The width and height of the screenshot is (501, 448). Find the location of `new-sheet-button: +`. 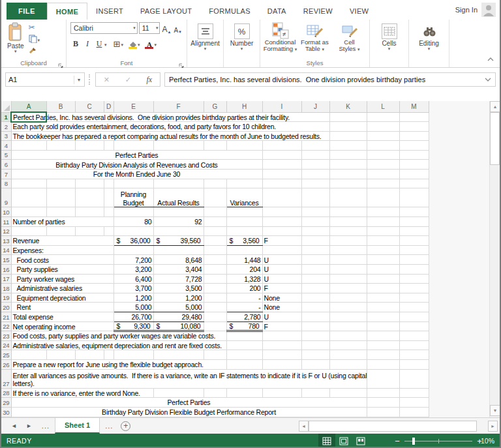

new-sheet-button: + is located at coordinates (125, 426).